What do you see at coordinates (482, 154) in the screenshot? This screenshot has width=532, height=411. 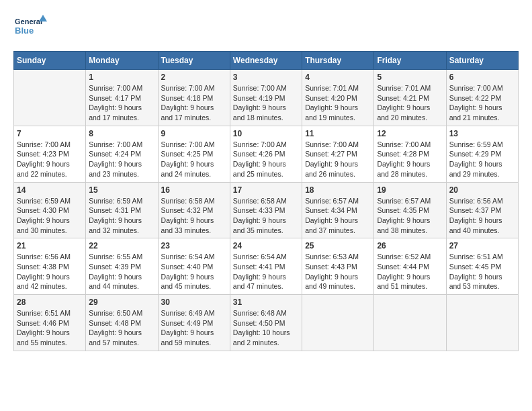 I see `calendar-cell: 13Sunrise: 6:59 AMSunset: 4:29 PMDayligh…` at bounding box center [482, 154].